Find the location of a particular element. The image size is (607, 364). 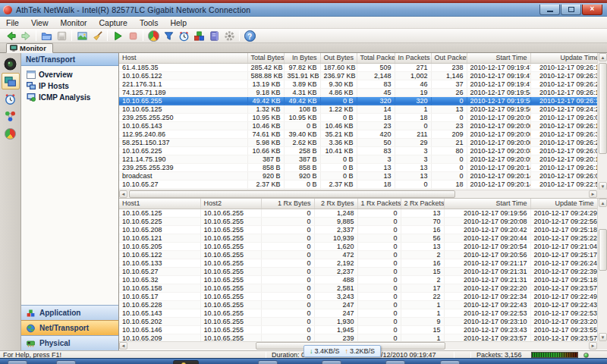

cell: 209 is located at coordinates (449, 133).